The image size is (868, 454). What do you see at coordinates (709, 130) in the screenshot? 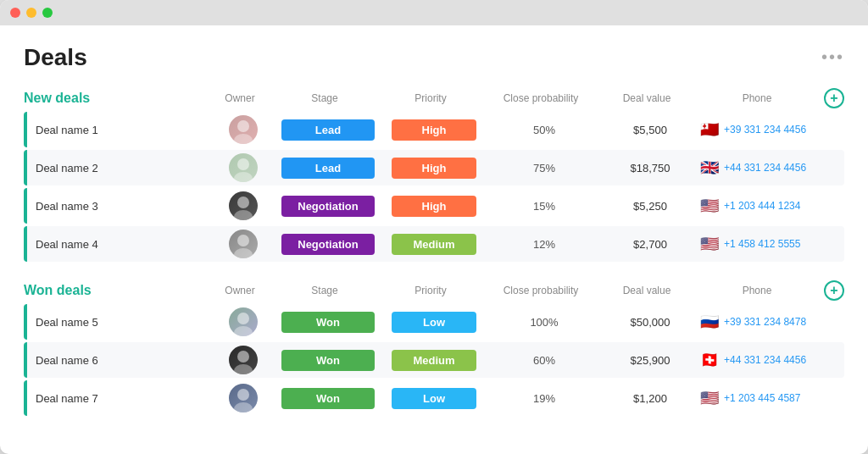
I see `flag-icon: 🇹🇴` at bounding box center [709, 130].